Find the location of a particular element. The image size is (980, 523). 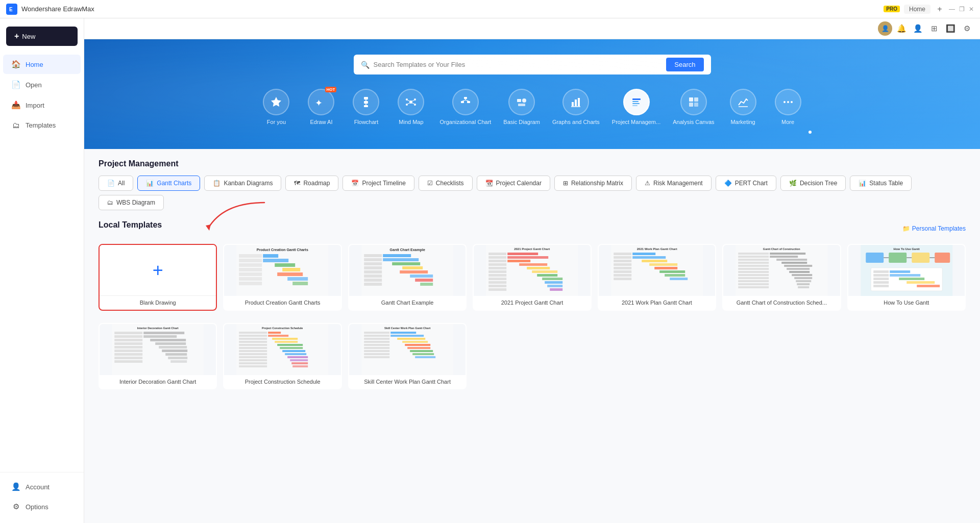

filter-risk: ⚠ Risk Management is located at coordinates (674, 183).